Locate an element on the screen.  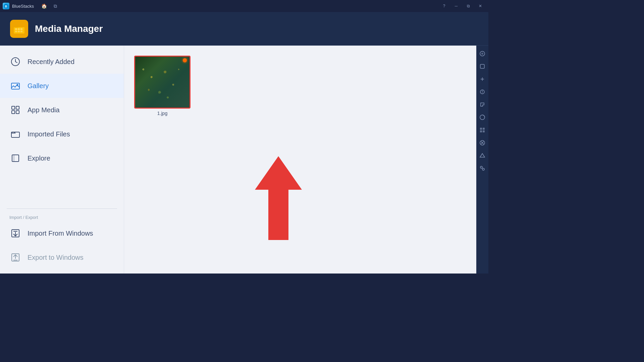
export-icon is located at coordinates (15, 257).